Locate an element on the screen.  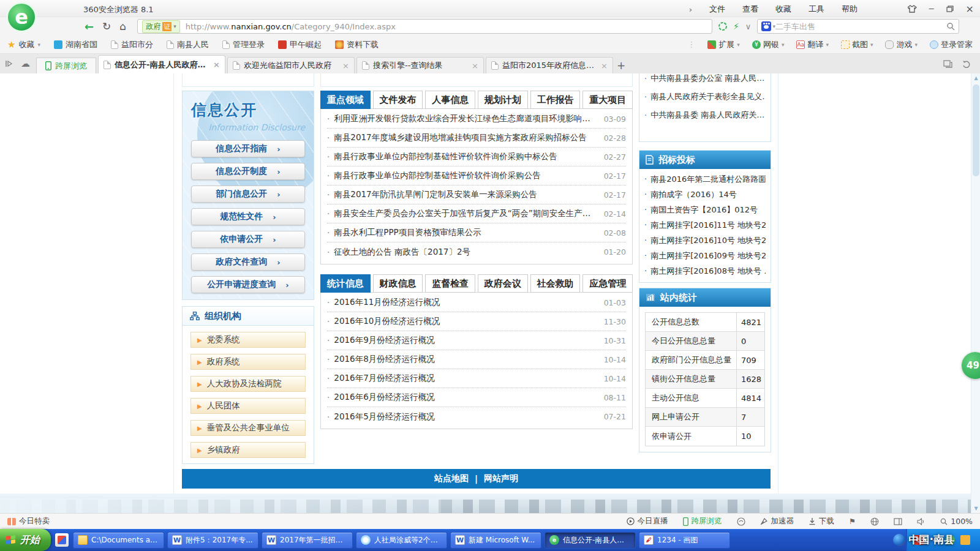
sitemap-link: 站点地图 is located at coordinates (451, 479).